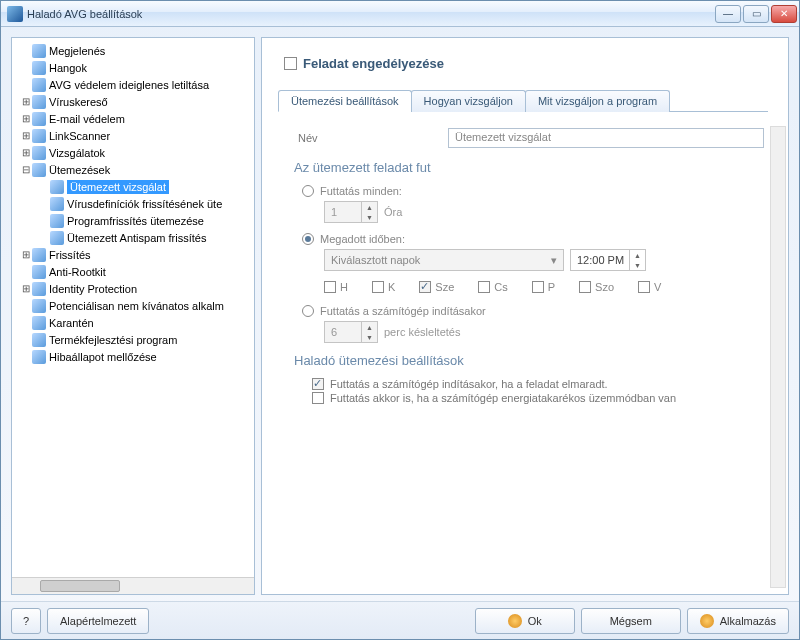 This screenshot has height=640, width=800. What do you see at coordinates (585, 287) in the screenshot?
I see `day-szo-checkbox` at bounding box center [585, 287].